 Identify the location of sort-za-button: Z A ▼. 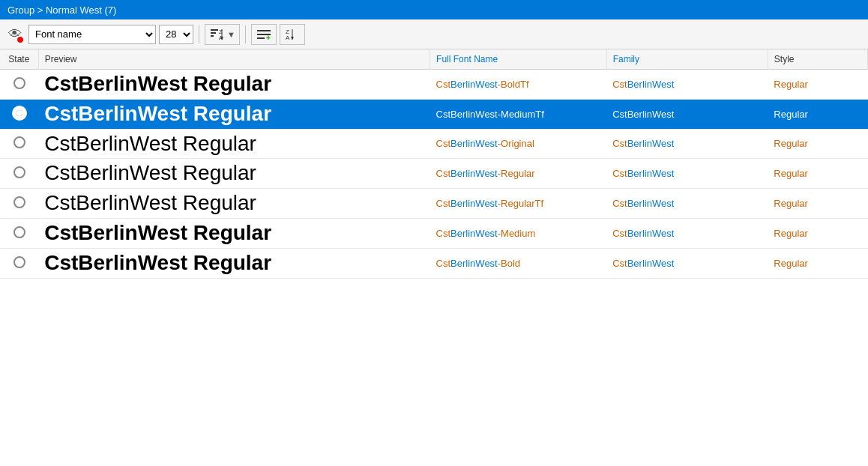
(222, 34).